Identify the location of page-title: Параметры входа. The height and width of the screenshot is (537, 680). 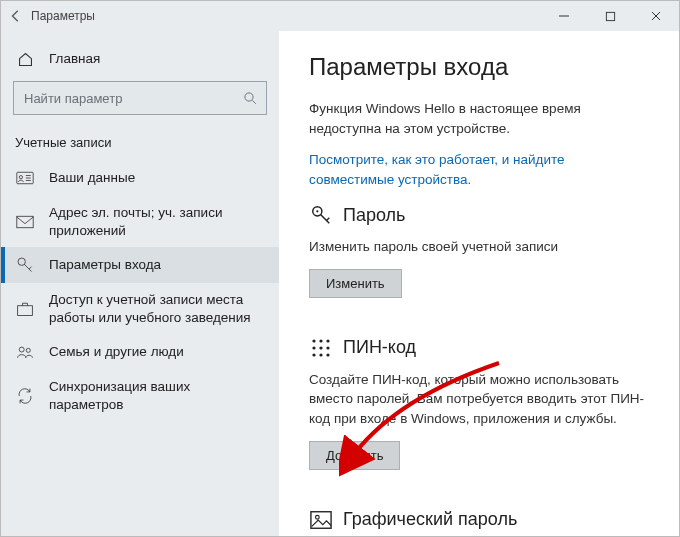
(479, 67).